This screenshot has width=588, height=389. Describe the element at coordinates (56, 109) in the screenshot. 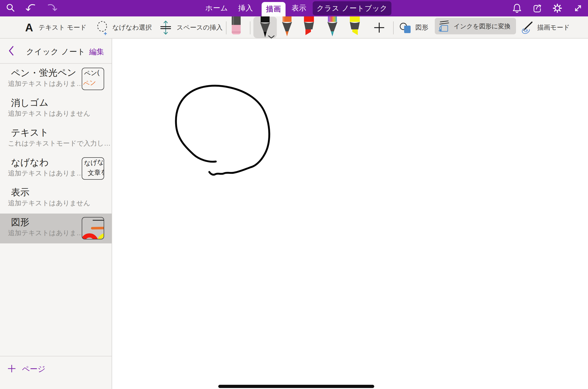

I see `page-list-item: 消しゴム 追加テキストはありません` at that location.